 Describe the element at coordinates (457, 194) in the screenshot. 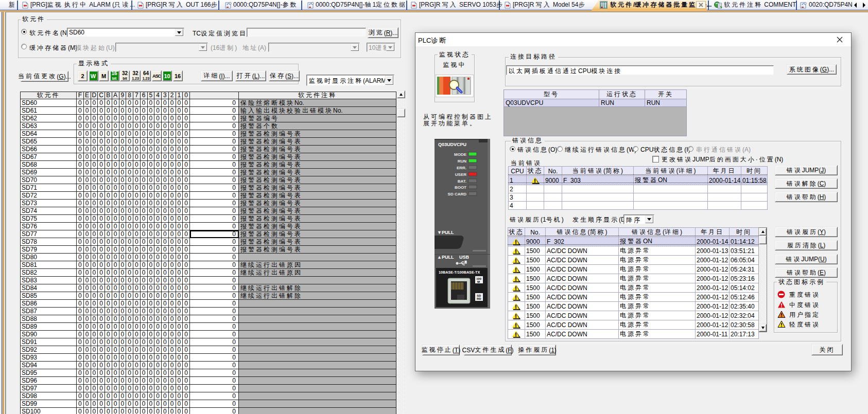

I see `svg-text: SD CARD` at that location.